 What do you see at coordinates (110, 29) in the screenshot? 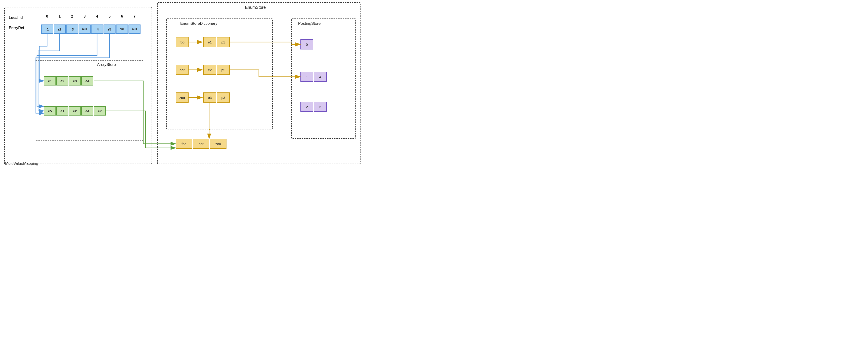
I see `entryref-r5: r5` at bounding box center [110, 29].